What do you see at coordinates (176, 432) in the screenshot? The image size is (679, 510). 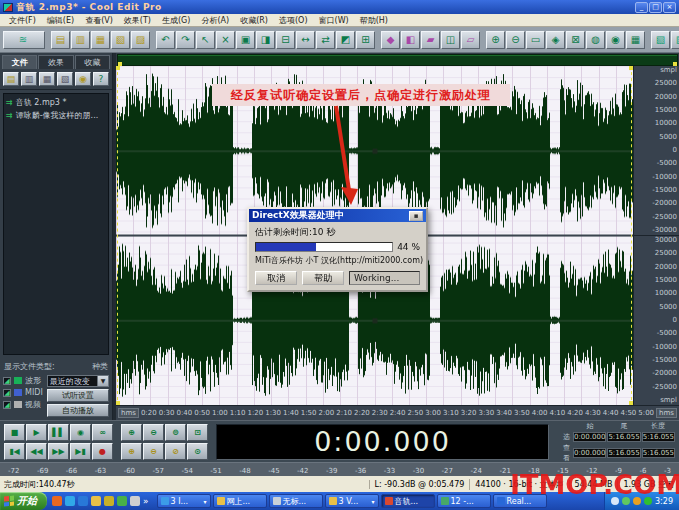 I see `zoom-full-button: ⊜` at bounding box center [176, 432].